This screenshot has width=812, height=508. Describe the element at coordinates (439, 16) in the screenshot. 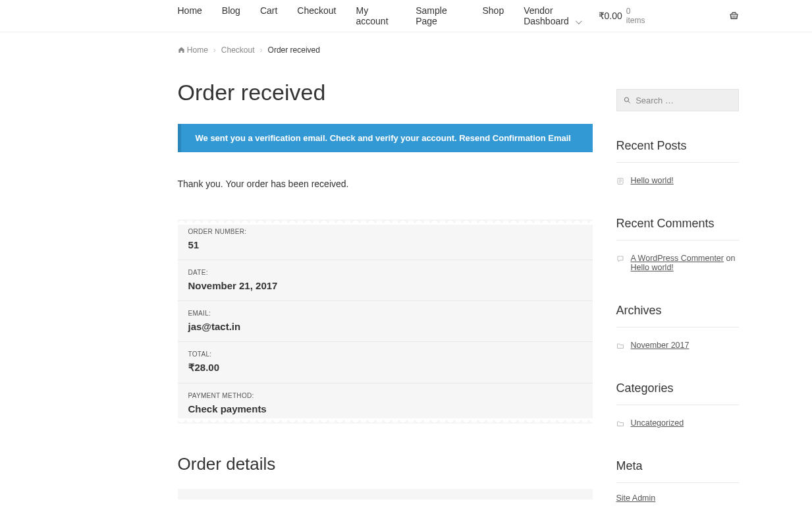

I see `nav-sample-page: Sample Page` at that location.